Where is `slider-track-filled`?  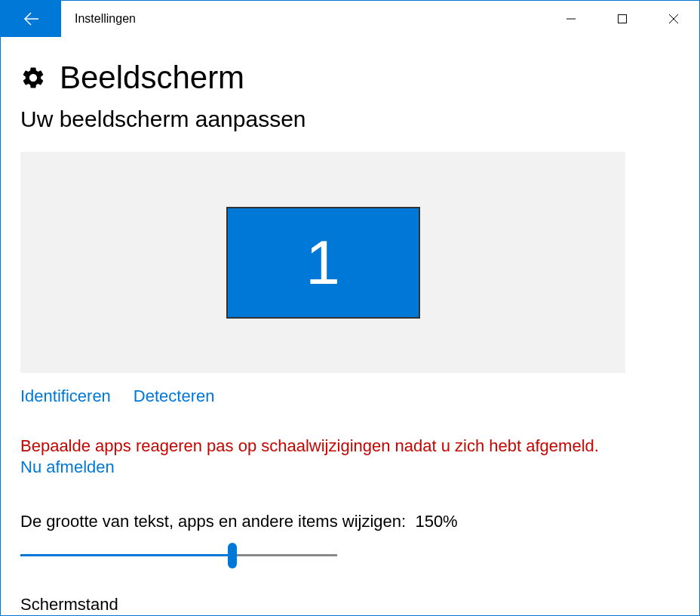
slider-track-filled is located at coordinates (127, 556).